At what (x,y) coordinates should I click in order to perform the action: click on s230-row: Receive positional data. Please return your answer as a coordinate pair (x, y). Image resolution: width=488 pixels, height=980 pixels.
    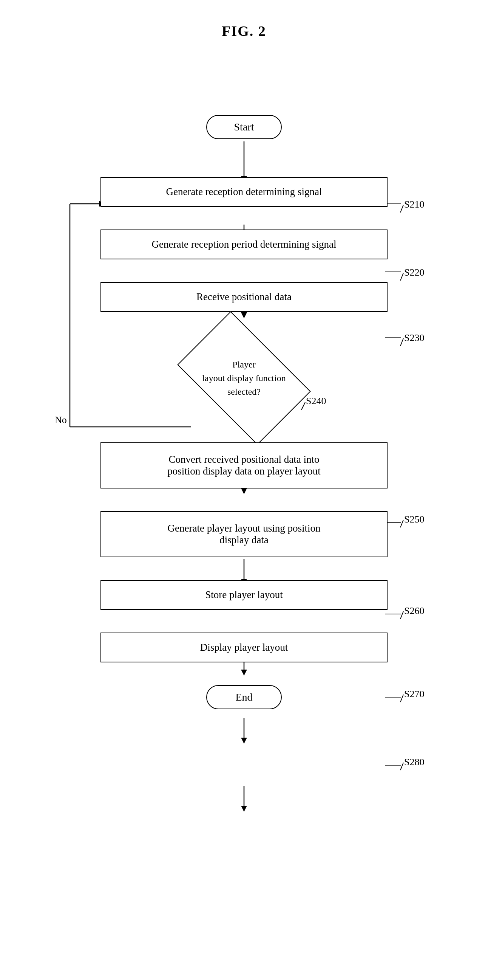
    Looking at the image, I should click on (244, 297).